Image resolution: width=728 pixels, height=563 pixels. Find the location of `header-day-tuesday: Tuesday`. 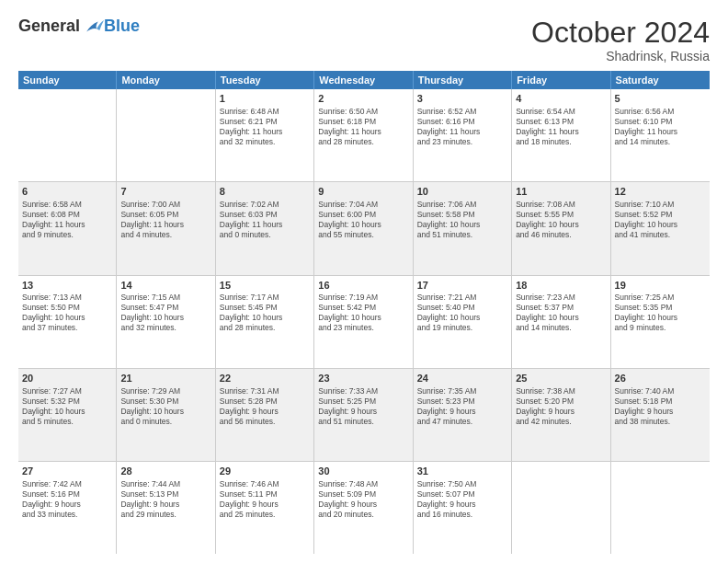

header-day-tuesday: Tuesday is located at coordinates (265, 80).